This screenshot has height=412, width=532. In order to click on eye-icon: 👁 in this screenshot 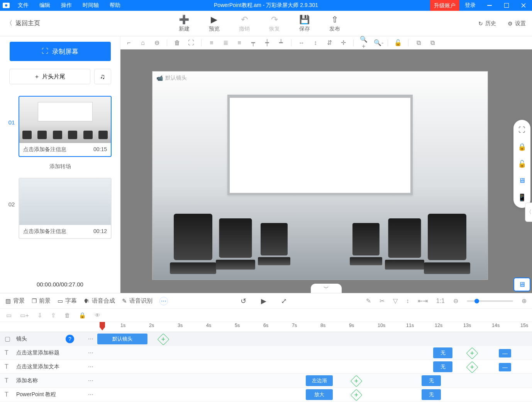, I will do `click(97, 315)`.